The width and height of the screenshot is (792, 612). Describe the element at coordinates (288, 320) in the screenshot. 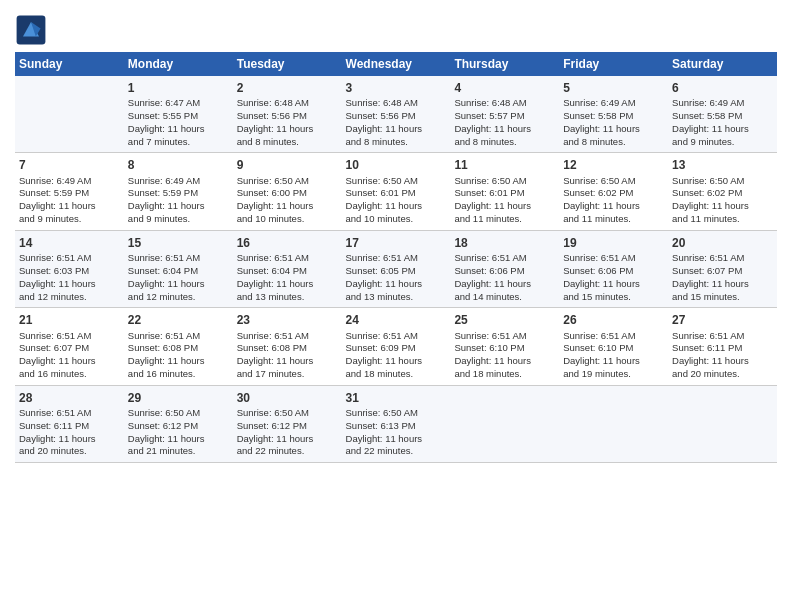

I see `day-number: 23` at that location.